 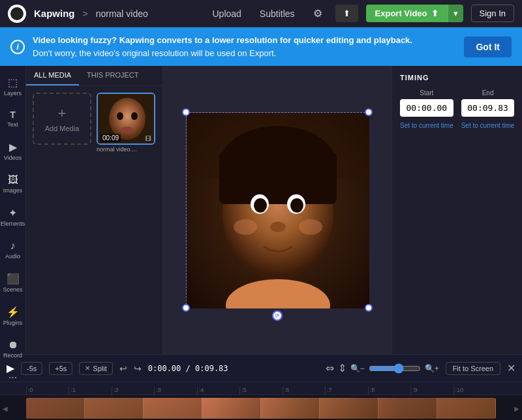 What do you see at coordinates (261, 391) in the screenshot?
I see `ruler-marks: :0 :1 :2 :3 :4 :5 :6 :7 :8 :9 :10` at bounding box center [261, 391].